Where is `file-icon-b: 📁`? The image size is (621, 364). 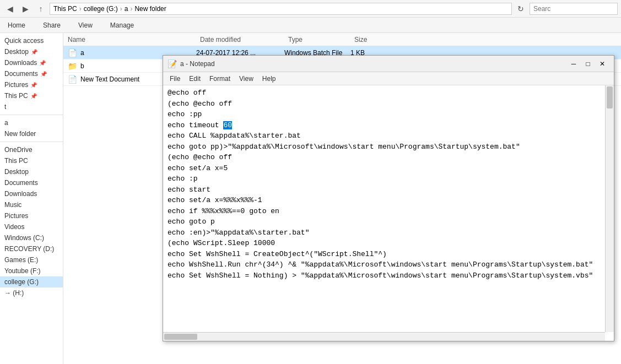
file-icon-b: 📁 is located at coordinates (73, 66).